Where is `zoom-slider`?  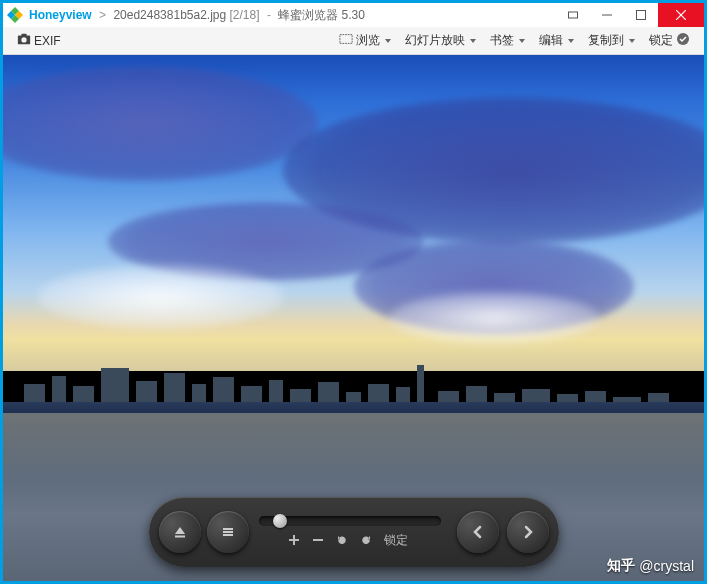 zoom-slider is located at coordinates (350, 521).